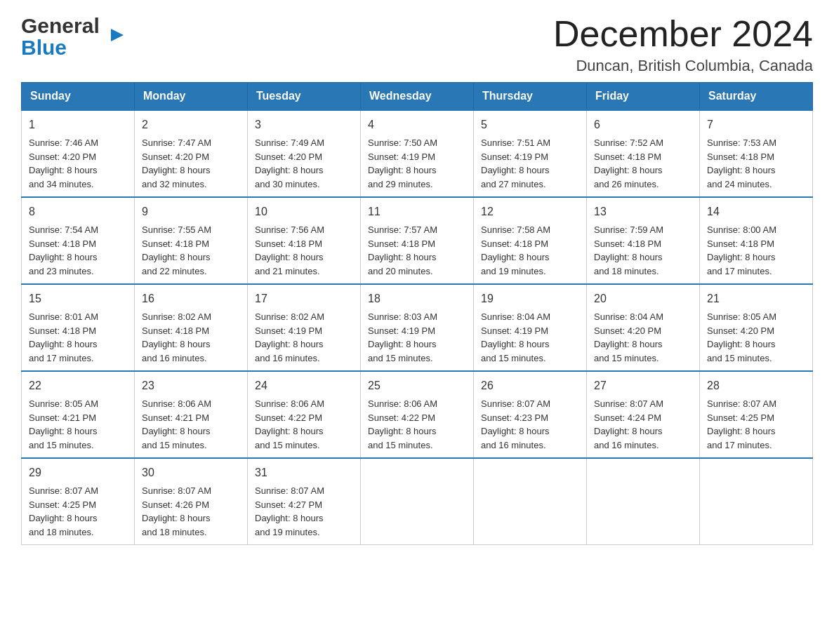 The width and height of the screenshot is (834, 644). Describe the element at coordinates (304, 185) in the screenshot. I see `daylight-minutes: and 30 minutes.` at that location.